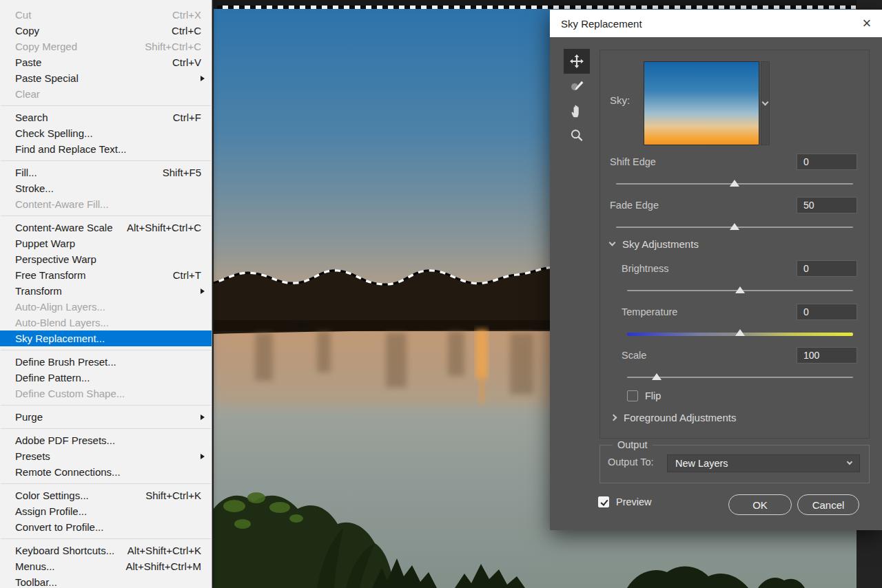 The height and width of the screenshot is (588, 882). What do you see at coordinates (164, 227) in the screenshot?
I see `menu-item-shortcut: Alt+Shift+Ctrl+C` at bounding box center [164, 227].